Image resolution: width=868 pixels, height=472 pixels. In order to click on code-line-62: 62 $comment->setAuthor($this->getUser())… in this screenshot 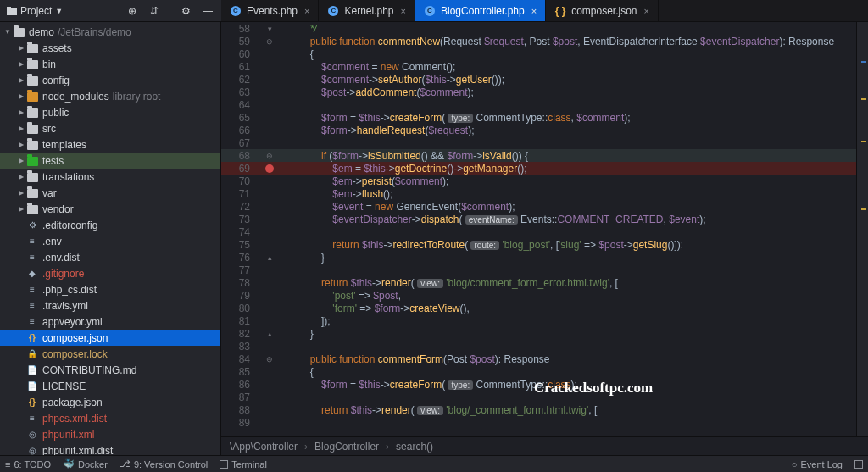, I will do `click(539, 80)`.